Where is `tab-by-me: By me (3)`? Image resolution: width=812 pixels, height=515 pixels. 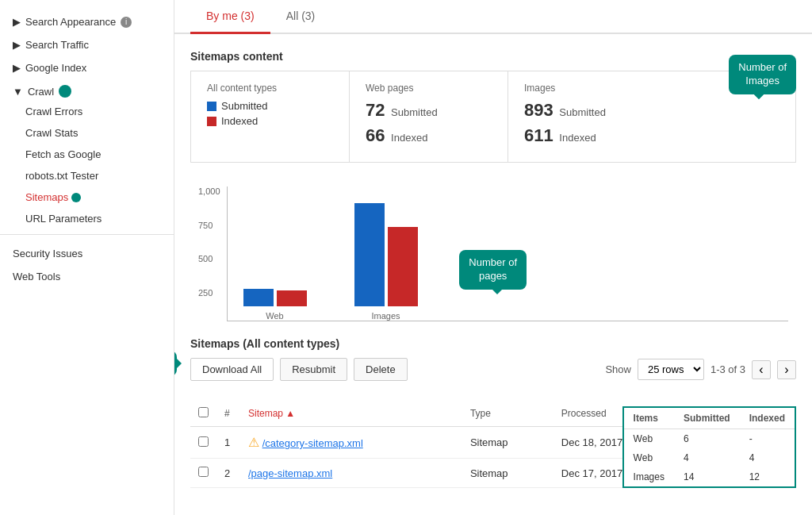
tab-by-me: By me (3) is located at coordinates (230, 17).